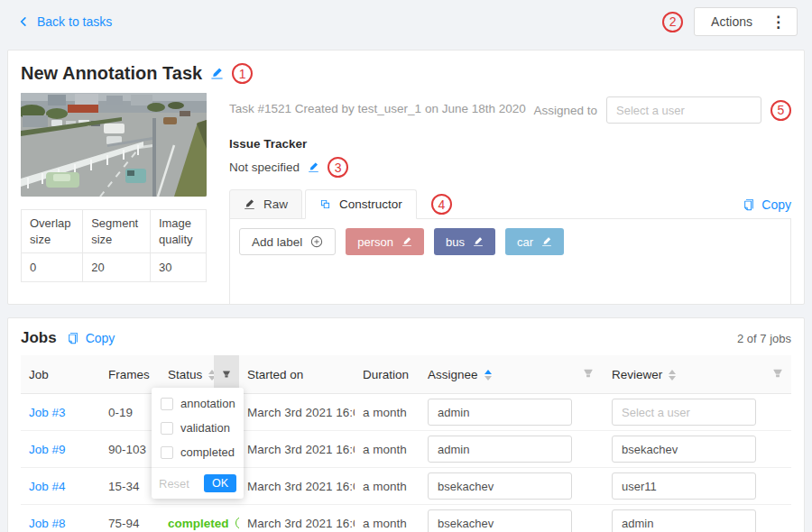 The image size is (812, 532). What do you see at coordinates (114, 144) in the screenshot?
I see `traffic-scene-image` at bounding box center [114, 144].